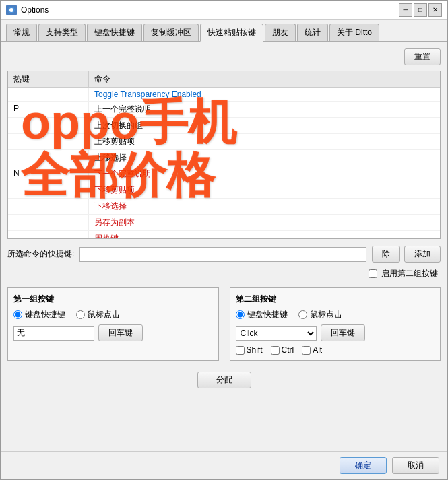 The height and width of the screenshot is (480, 448). I want to click on shortcut-input, so click(223, 254).